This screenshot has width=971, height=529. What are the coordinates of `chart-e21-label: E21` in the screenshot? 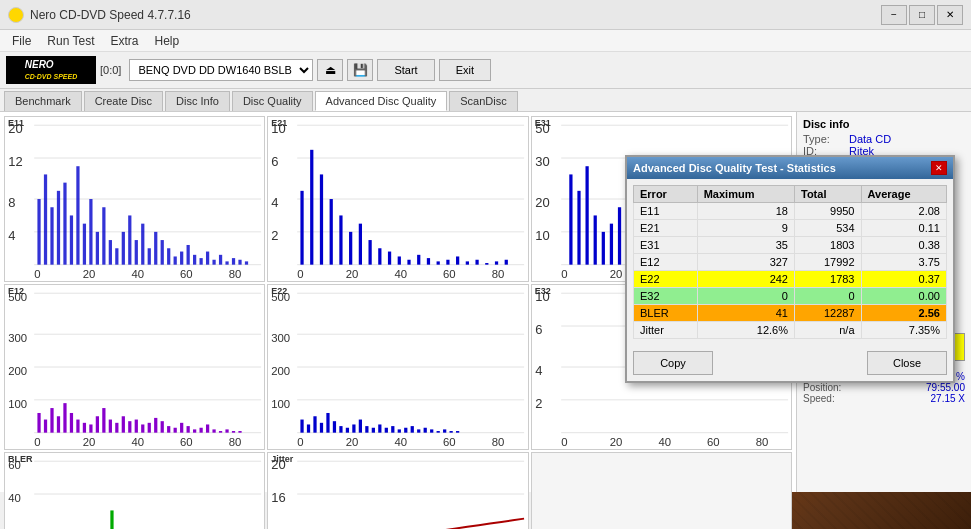 It's located at (279, 123).